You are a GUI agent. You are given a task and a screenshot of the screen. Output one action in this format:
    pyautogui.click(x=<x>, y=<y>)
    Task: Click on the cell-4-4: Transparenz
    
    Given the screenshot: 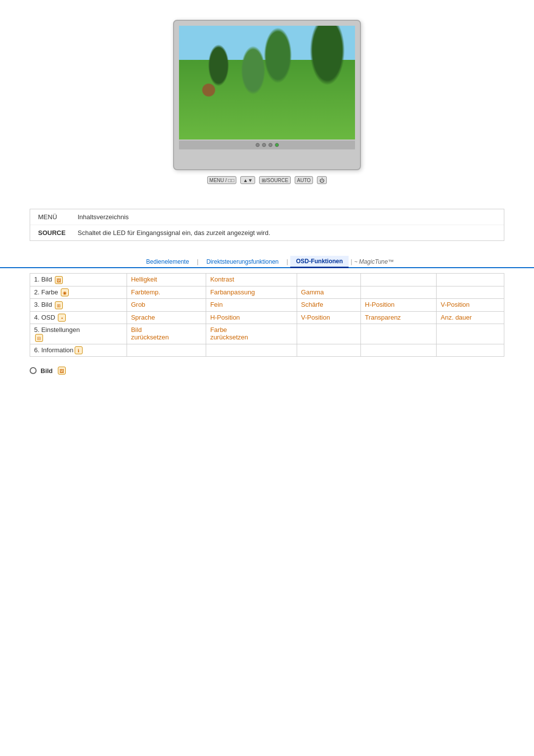 What is the action you would take?
    pyautogui.click(x=399, y=318)
    